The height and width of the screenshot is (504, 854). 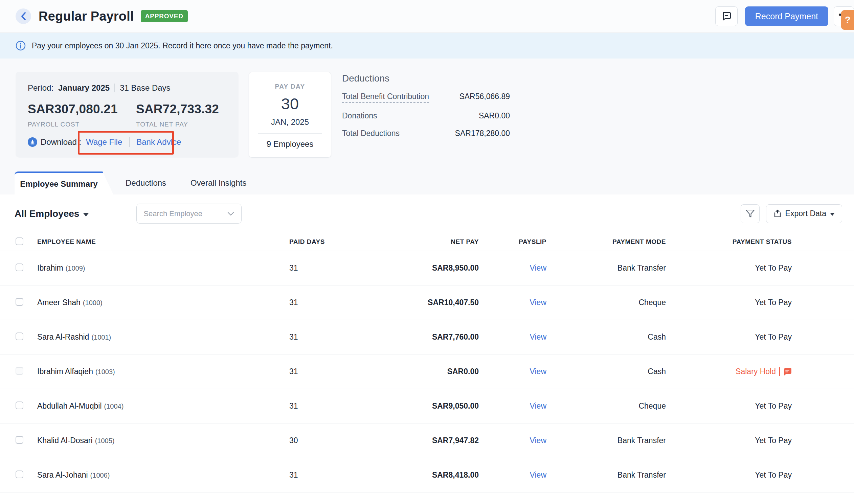 I want to click on net-pay: SAR9,050.00, so click(x=414, y=406).